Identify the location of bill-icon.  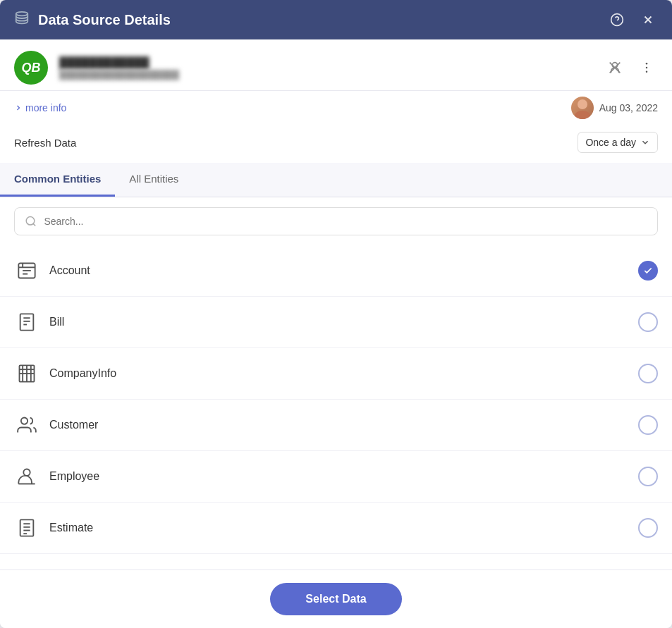
(27, 322).